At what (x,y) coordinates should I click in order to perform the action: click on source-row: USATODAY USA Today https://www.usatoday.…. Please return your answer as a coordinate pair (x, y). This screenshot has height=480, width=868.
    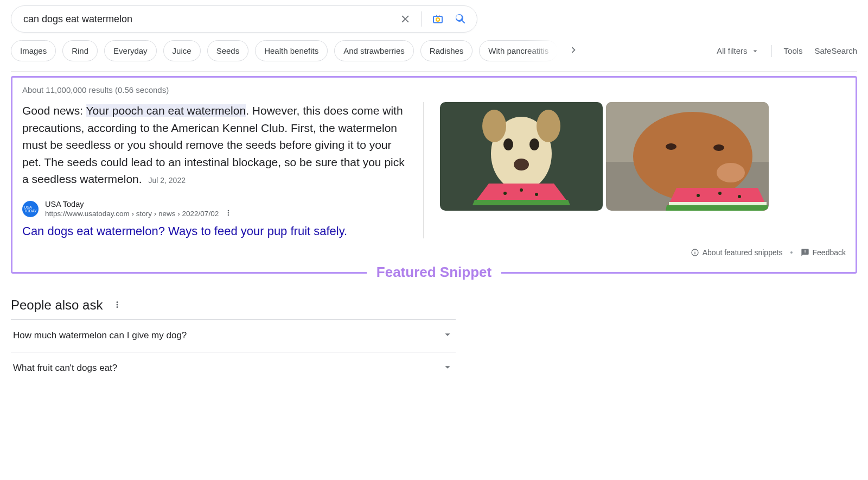
    Looking at the image, I should click on (216, 210).